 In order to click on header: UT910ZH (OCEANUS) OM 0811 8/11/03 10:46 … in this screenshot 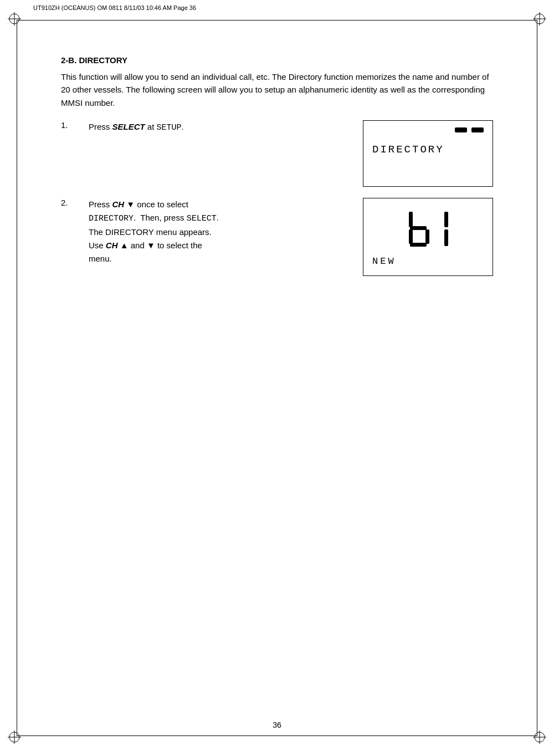, I will do `click(277, 8)`.